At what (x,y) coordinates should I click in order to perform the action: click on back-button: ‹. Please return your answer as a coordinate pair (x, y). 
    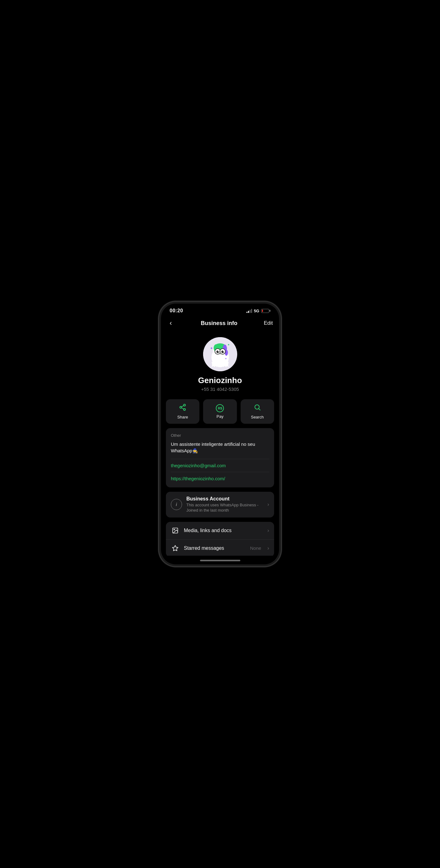
    Looking at the image, I should click on (171, 323).